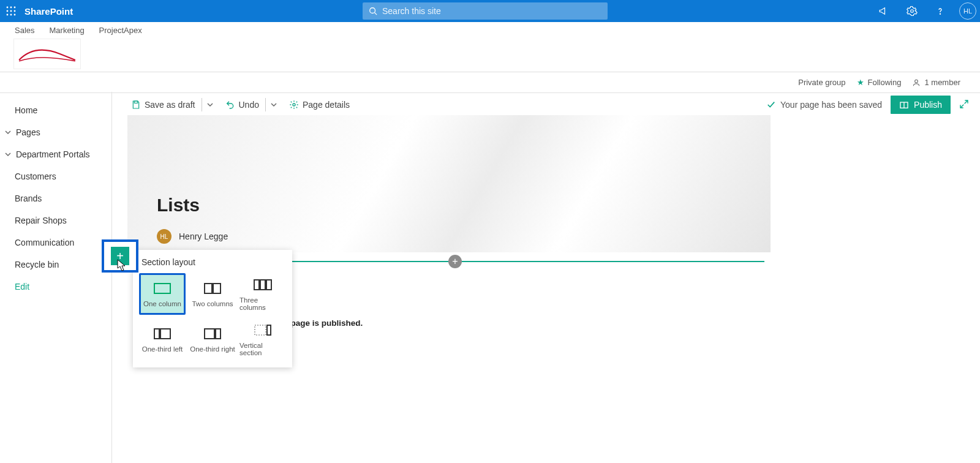  Describe the element at coordinates (56, 265) in the screenshot. I see `nav-recycle-bin: Recycle bin` at that location.